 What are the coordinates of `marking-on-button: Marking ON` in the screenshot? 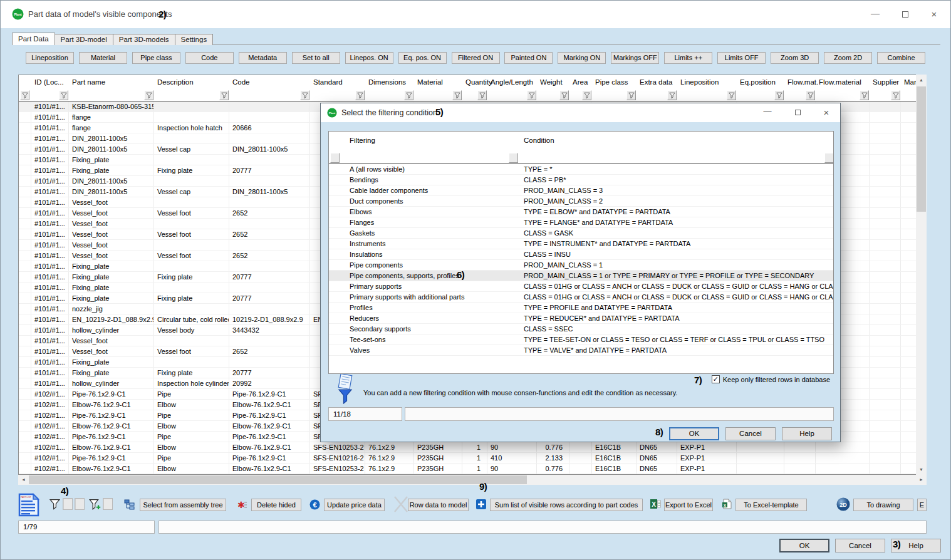 It's located at (581, 58).